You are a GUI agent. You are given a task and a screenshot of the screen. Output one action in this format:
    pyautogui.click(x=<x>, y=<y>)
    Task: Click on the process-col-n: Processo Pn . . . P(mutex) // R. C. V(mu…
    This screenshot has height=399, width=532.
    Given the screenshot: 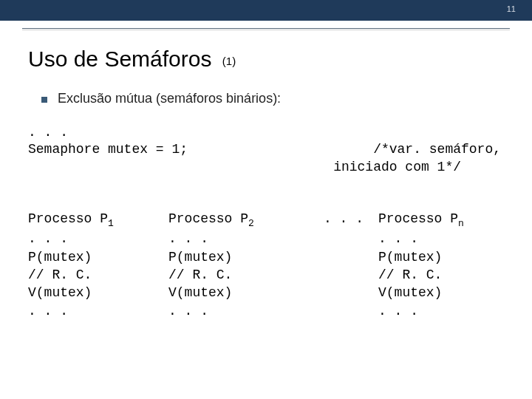 What is the action you would take?
    pyautogui.click(x=421, y=265)
    